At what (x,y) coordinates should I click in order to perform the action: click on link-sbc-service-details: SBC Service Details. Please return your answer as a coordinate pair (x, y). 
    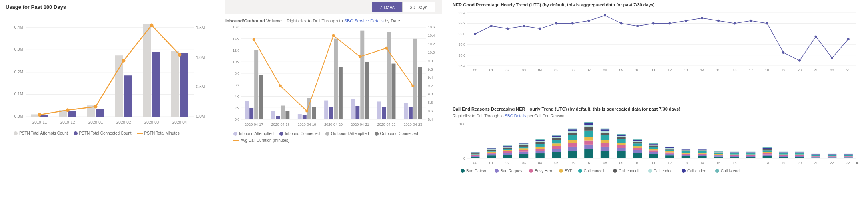
    Looking at the image, I should click on (364, 21).